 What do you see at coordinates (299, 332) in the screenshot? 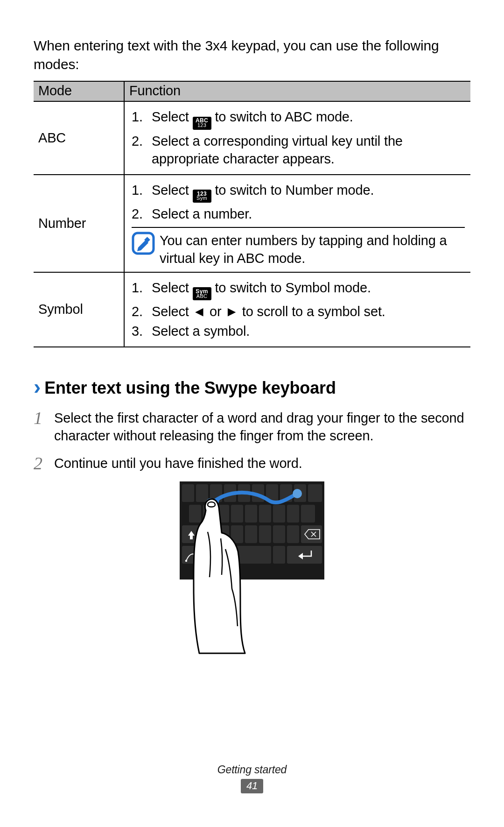
I see `step-item: Select a symbol.` at bounding box center [299, 332].